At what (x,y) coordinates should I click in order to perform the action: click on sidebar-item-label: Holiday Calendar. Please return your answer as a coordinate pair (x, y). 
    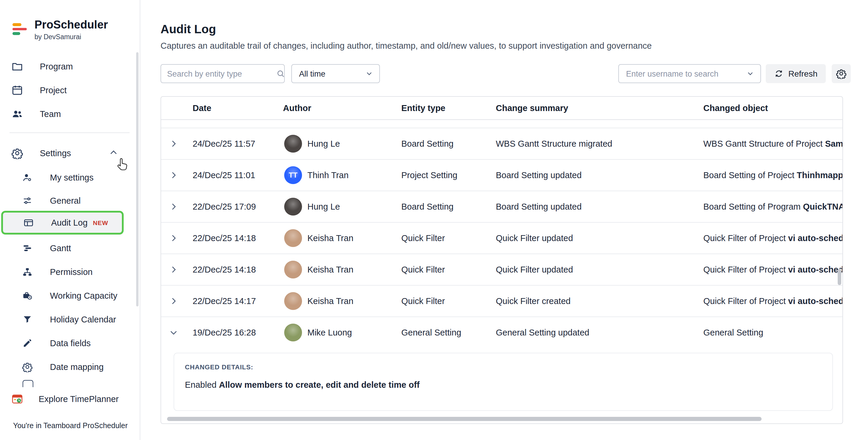
    Looking at the image, I should click on (83, 319).